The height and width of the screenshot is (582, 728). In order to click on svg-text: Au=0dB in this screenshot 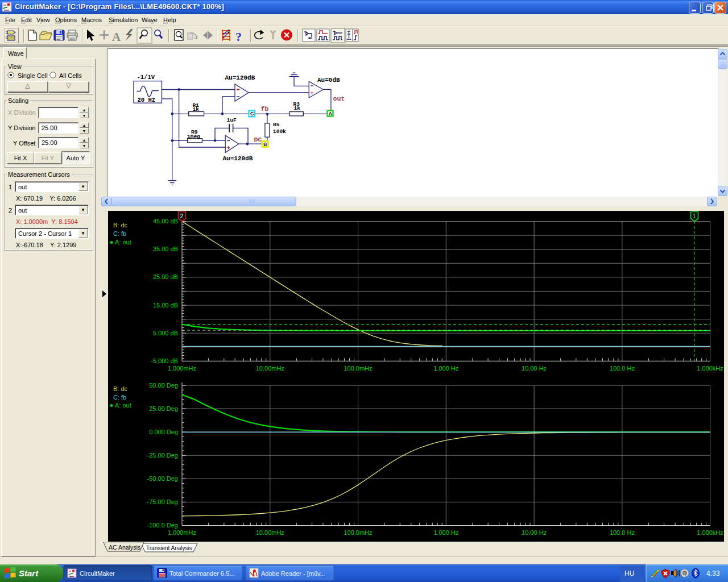, I will do `click(329, 80)`.